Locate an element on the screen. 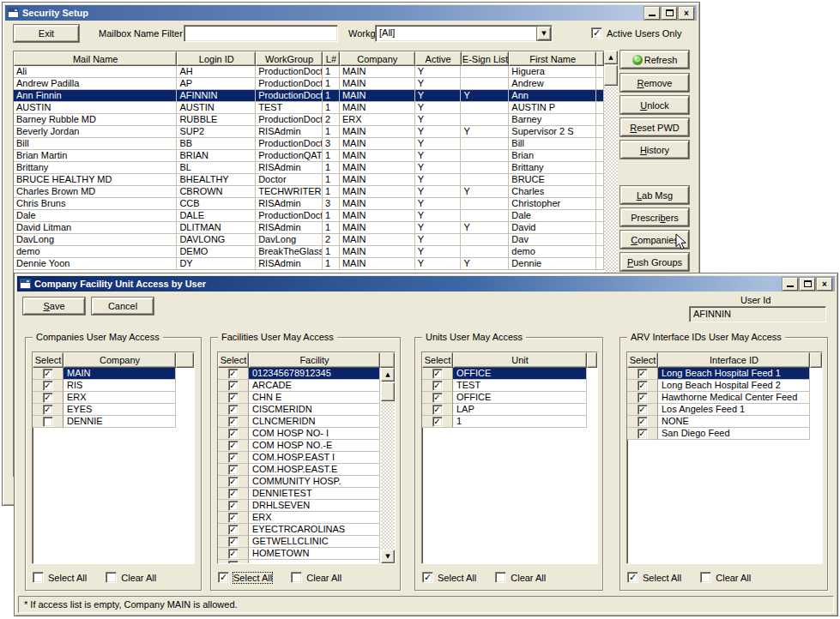 Image resolution: width=840 pixels, height=619 pixels. dropdown-arrow-button: ▼ is located at coordinates (544, 33).